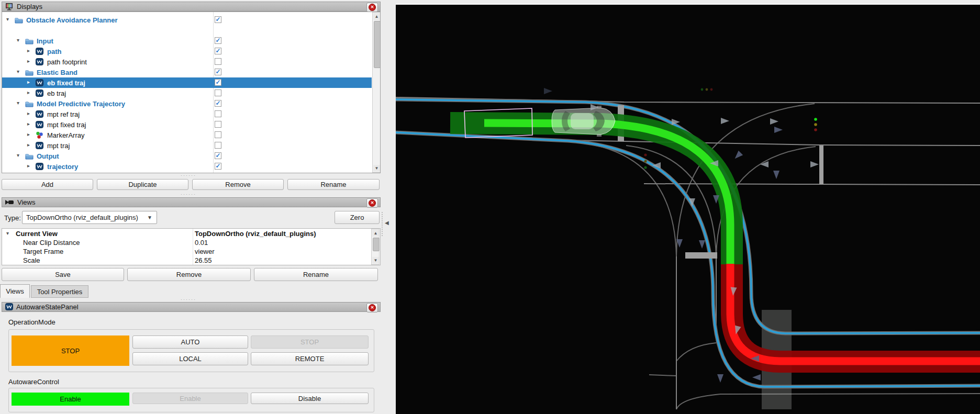 Image resolution: width=980 pixels, height=414 pixels. I want to click on ego-vehicle, so click(583, 121).